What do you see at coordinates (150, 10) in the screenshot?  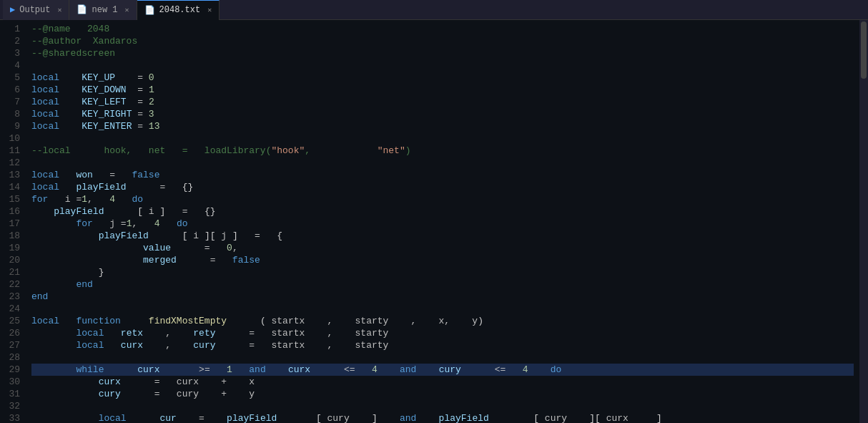 I see `file-icon-2048: 📄` at bounding box center [150, 10].